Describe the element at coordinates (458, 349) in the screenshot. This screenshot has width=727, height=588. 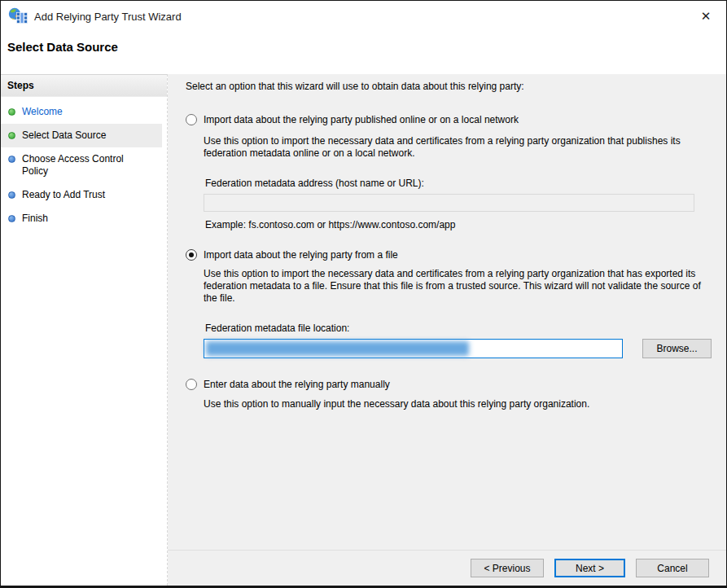
I see `file-location-row: Browse...` at that location.